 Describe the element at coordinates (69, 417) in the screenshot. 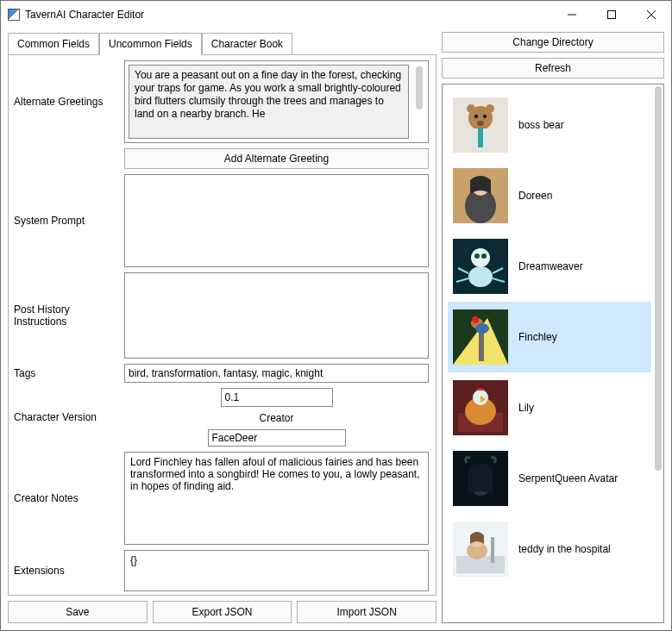

I see `label-character-version: Character Version` at that location.